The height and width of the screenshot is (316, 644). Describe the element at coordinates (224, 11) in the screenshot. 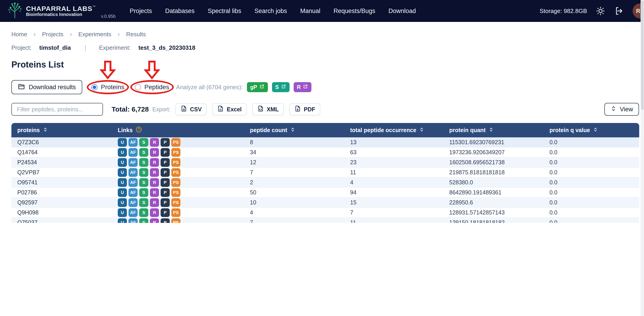

I see `nav-item-spectral-libs: Spectral libs` at that location.